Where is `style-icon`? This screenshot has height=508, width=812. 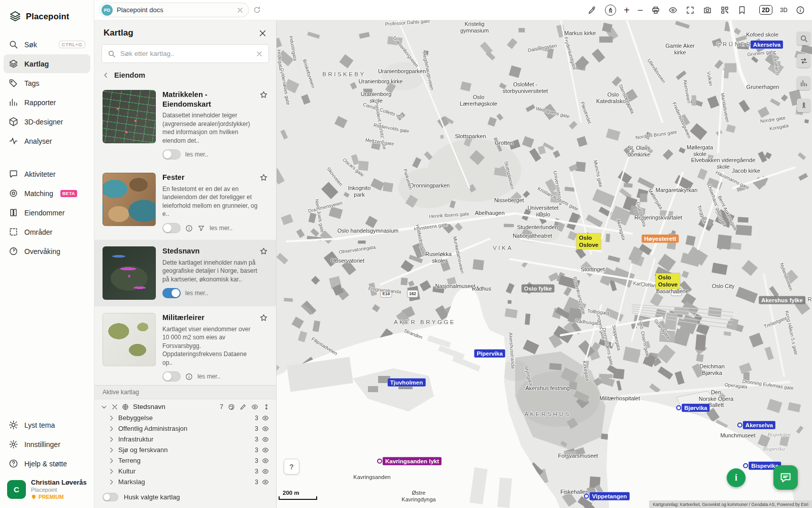 style-icon is located at coordinates (231, 407).